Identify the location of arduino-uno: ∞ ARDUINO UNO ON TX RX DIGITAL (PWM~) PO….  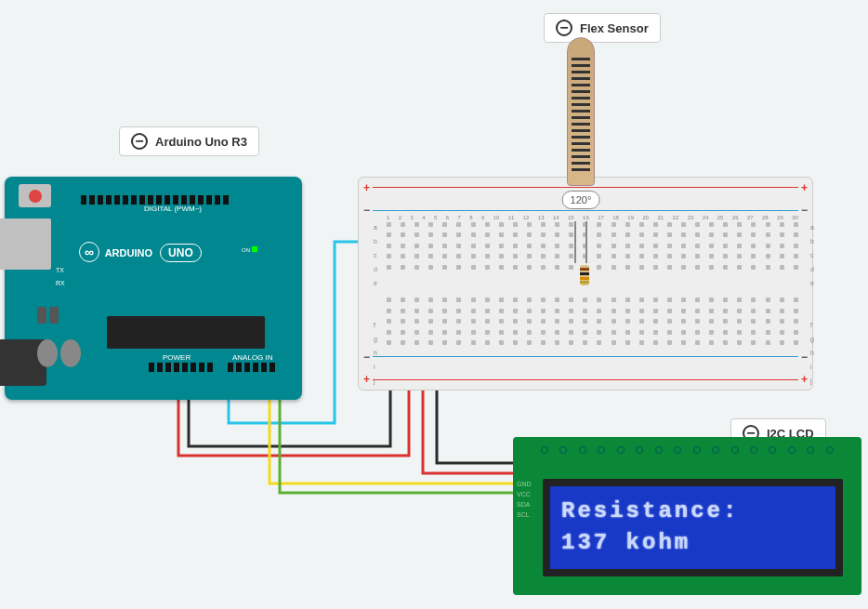
(153, 288).